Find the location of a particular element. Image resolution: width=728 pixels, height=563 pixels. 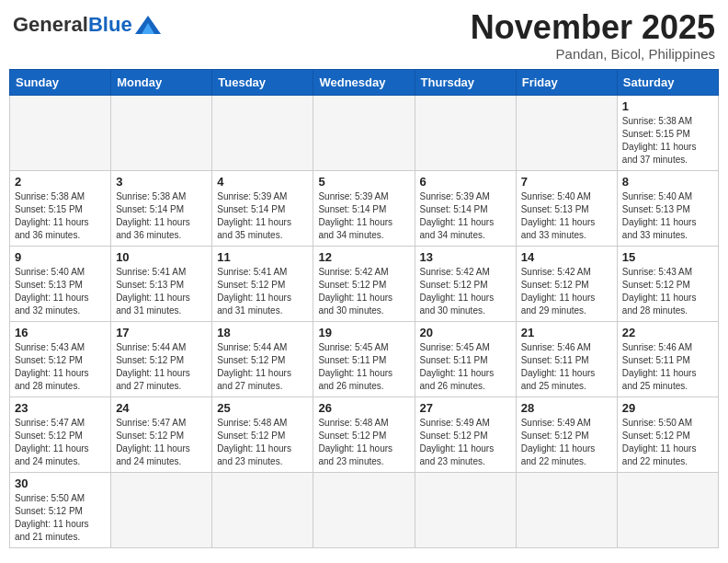

table-row: 5 Sunrise: 5:39 AMSunset: 5:14 PMDayligh… is located at coordinates (364, 208).